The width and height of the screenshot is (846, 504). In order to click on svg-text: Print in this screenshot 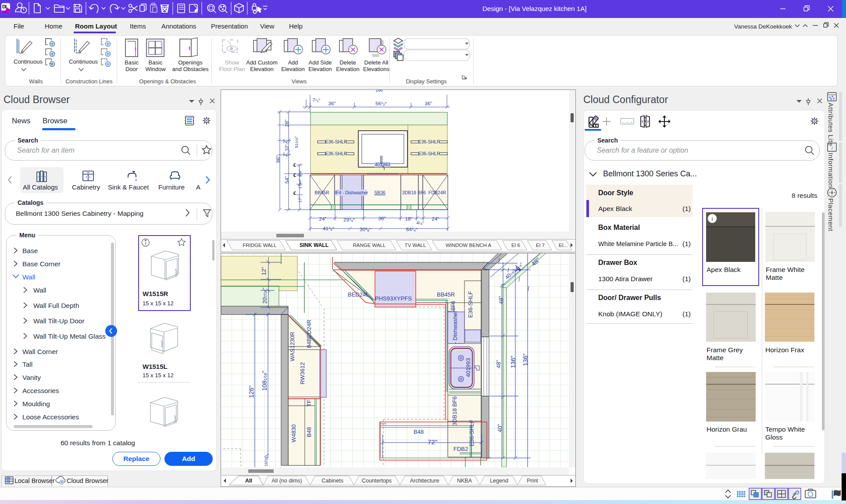, I will do `click(532, 481)`.